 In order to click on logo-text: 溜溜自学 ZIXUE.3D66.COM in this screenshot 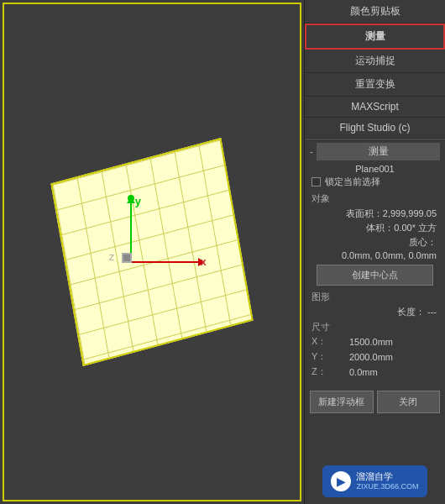, I will do `click(387, 481)`.